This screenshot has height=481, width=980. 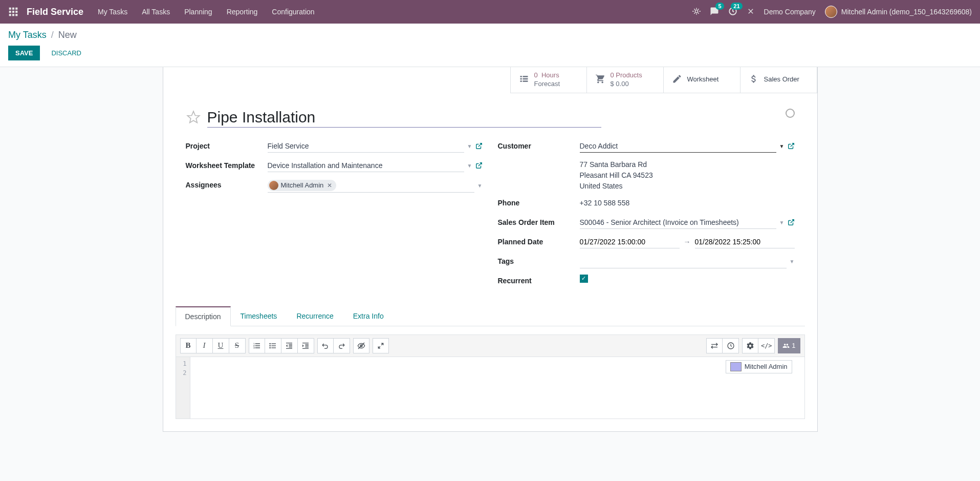 What do you see at coordinates (539, 145) in the screenshot?
I see `label-customer: Customer` at bounding box center [539, 145].